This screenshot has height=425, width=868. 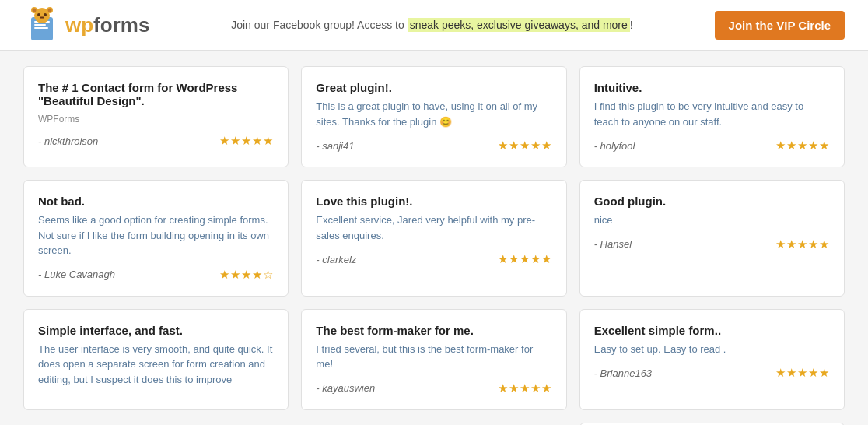 What do you see at coordinates (432, 25) in the screenshot?
I see `header-promo-text: Join our Facebook group! Access to sneak…` at bounding box center [432, 25].